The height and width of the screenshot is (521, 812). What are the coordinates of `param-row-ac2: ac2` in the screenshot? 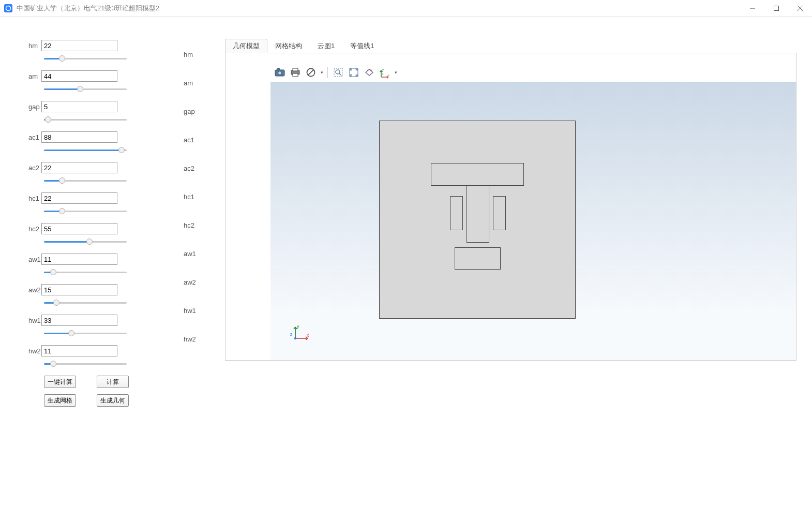 It's located at (109, 168).